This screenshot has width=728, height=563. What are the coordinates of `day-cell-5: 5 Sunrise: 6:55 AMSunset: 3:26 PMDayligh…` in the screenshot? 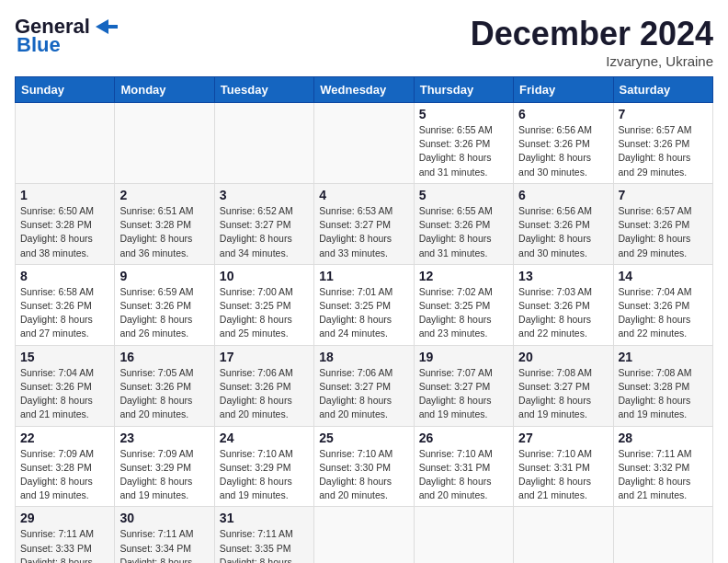 It's located at (463, 144).